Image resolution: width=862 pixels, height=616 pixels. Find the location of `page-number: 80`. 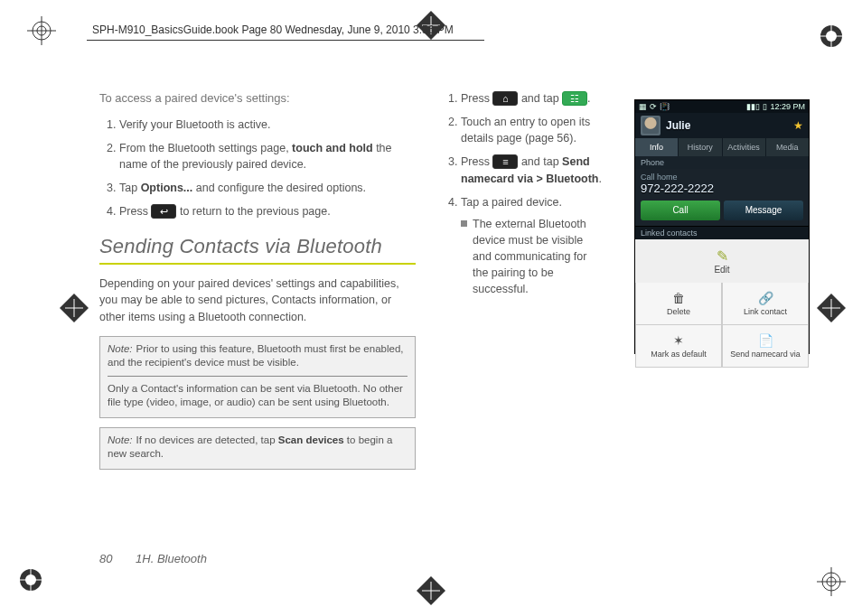

page-number: 80 is located at coordinates (106, 558).